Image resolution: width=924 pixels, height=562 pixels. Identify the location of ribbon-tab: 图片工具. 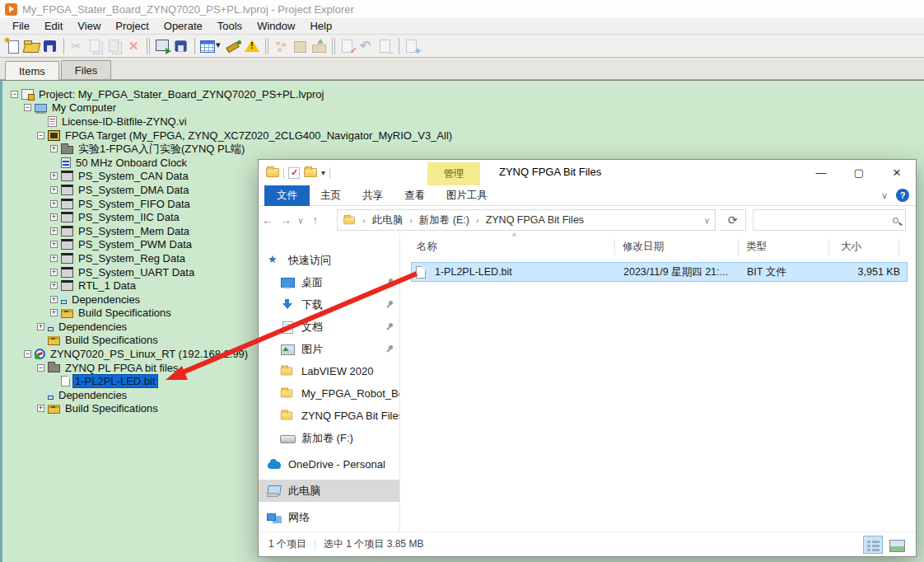
(467, 196).